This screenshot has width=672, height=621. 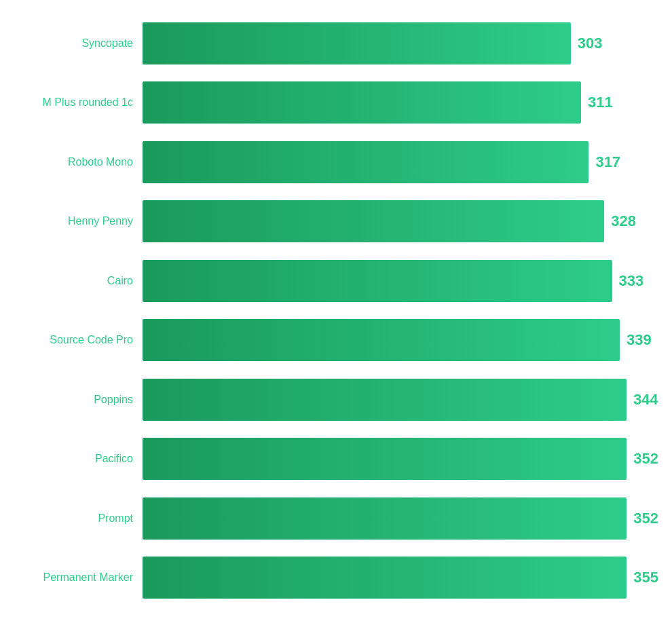 What do you see at coordinates (333, 340) in the screenshot?
I see `bar-row: Source Code Pro339` at bounding box center [333, 340].